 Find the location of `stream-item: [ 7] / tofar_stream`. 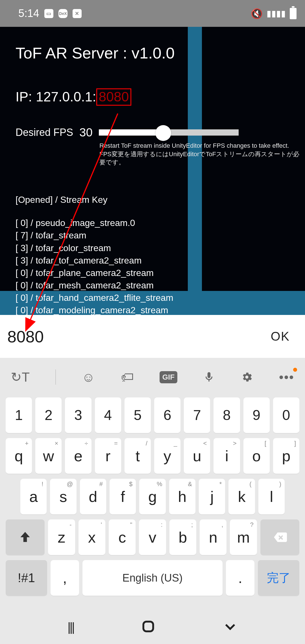

stream-item: [ 7] / tofar_stream is located at coordinates (160, 235).